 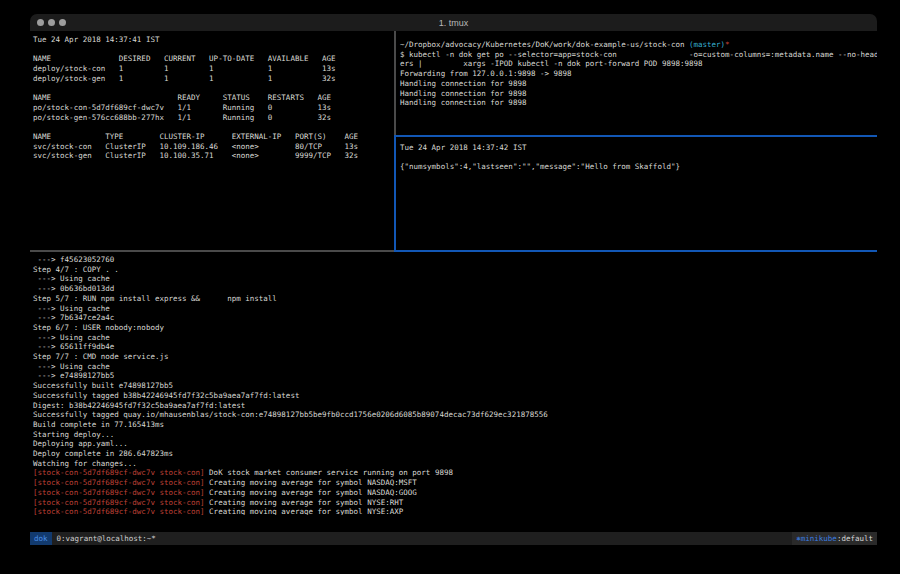 I want to click on terminal-line: Step 7/7 : CMD node service.js, so click(x=455, y=357).